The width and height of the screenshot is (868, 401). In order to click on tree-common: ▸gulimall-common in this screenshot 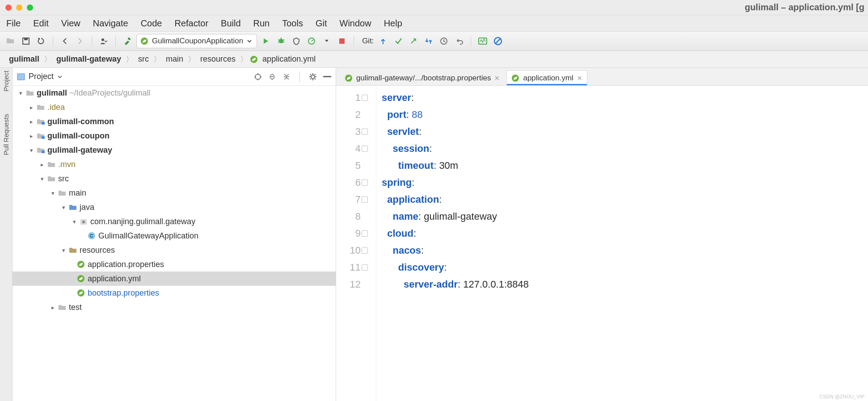, I will do `click(174, 121)`.